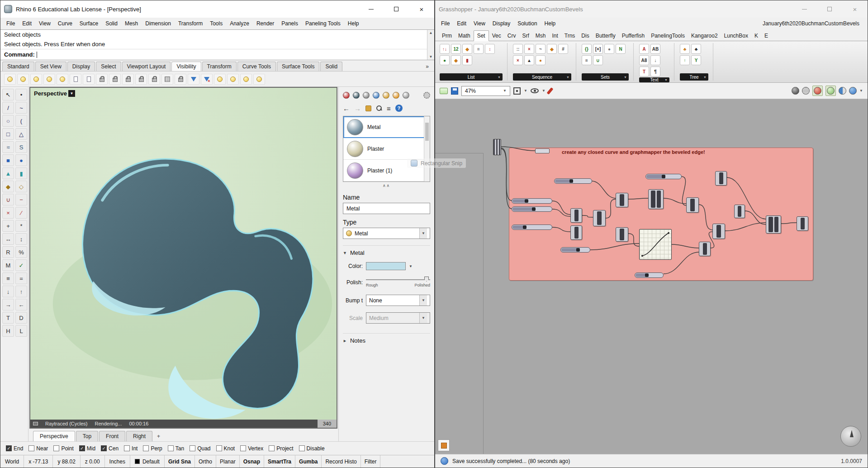  Describe the element at coordinates (668, 36) in the screenshot. I see `gh-tab-panelingtools: PanelingTools` at that location.